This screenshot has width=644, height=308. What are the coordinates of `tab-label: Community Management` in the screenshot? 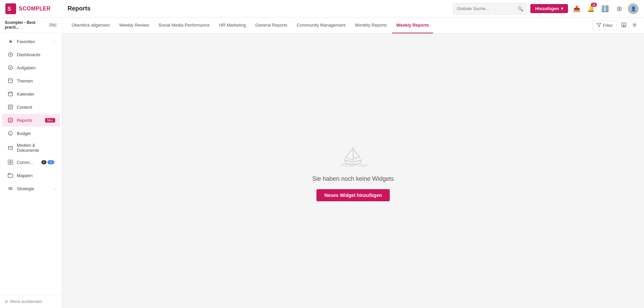 It's located at (321, 25).